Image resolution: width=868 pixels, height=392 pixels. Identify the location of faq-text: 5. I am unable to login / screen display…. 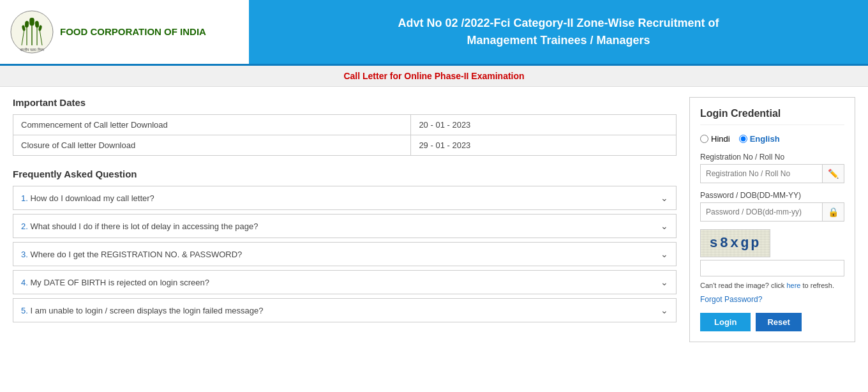
(142, 310).